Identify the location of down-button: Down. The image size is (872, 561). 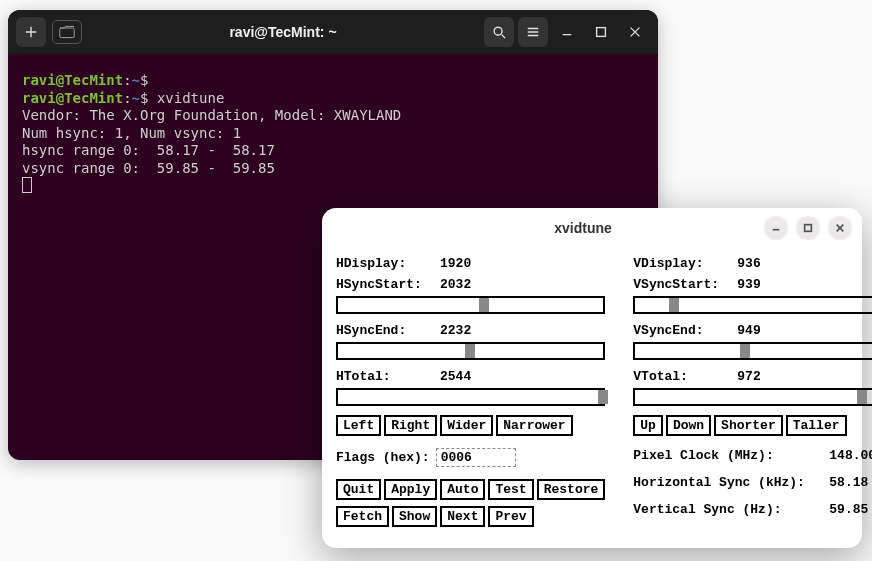
(688, 426).